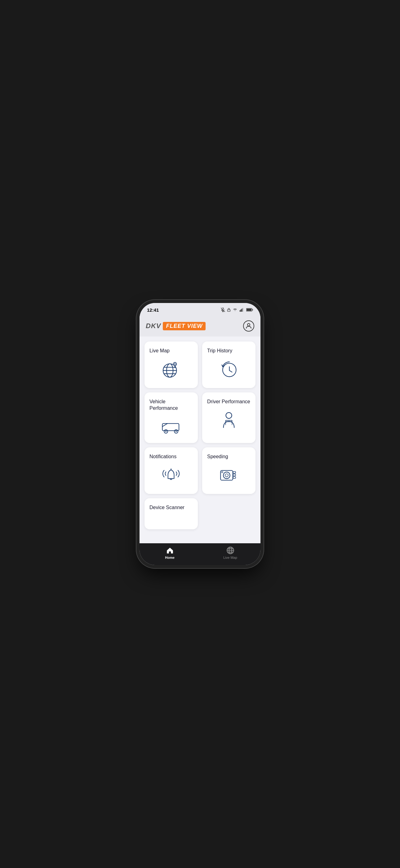  Describe the element at coordinates (237, 310) in the screenshot. I see `status-icons` at that location.